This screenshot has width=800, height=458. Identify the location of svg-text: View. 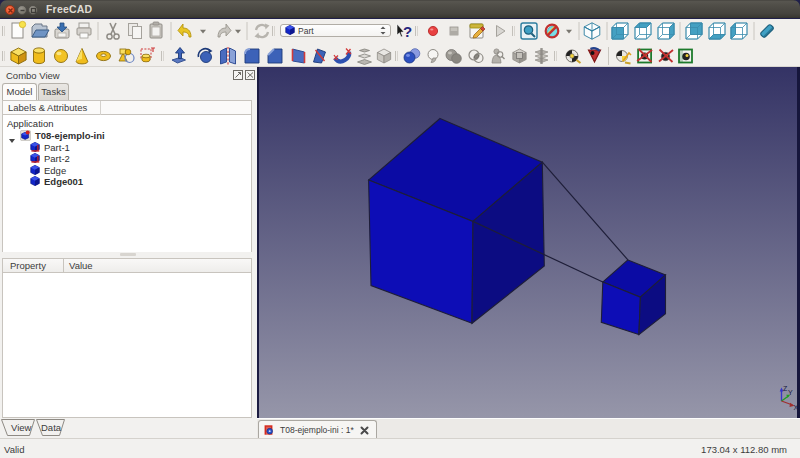
(22, 428).